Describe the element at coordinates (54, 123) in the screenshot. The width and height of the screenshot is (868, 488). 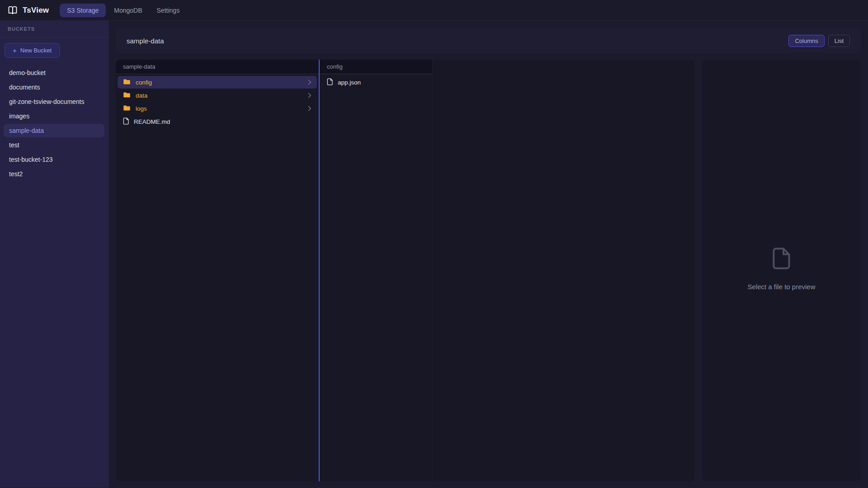
I see `bucket-list: demo-bucket documents git-zone-tsview-do…` at that location.